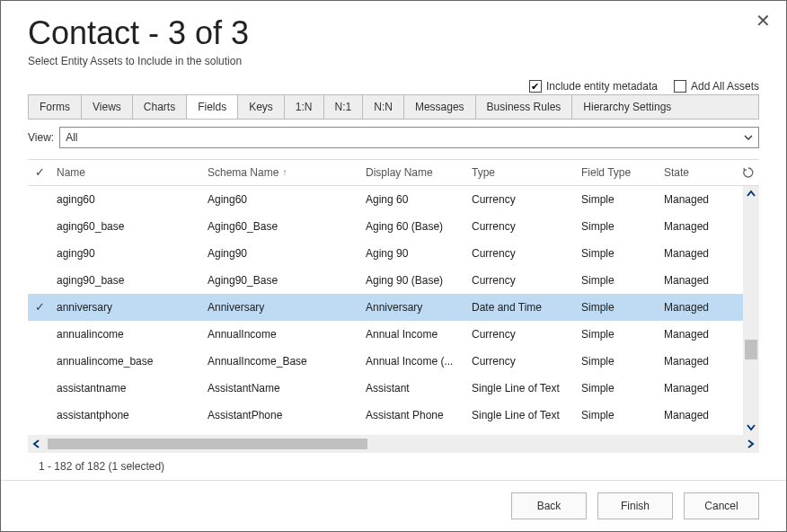 The height and width of the screenshot is (532, 787). I want to click on cell-schema-name: AssistantPhone, so click(281, 415).